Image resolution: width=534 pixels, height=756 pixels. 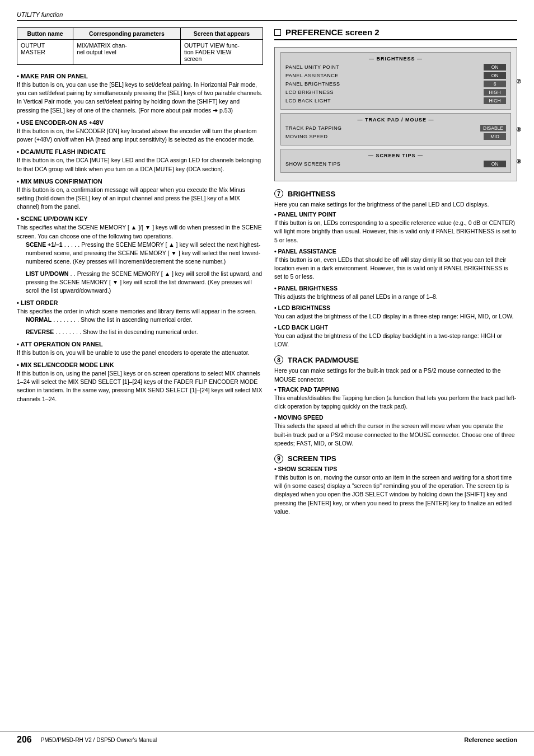 What do you see at coordinates (313, 164) in the screenshot?
I see `screen-label-showtips: SHOW SCREEN TIPS` at bounding box center [313, 164].